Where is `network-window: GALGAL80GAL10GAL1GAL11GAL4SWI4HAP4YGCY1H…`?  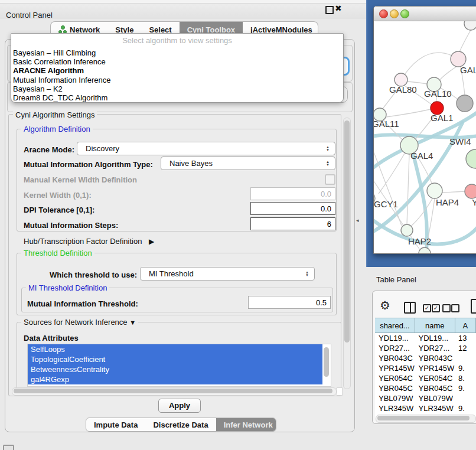 network-window: GALGAL80GAL10GAL1GAL11GAL4SWI4HAP4YGCY1H… is located at coordinates (425, 130).